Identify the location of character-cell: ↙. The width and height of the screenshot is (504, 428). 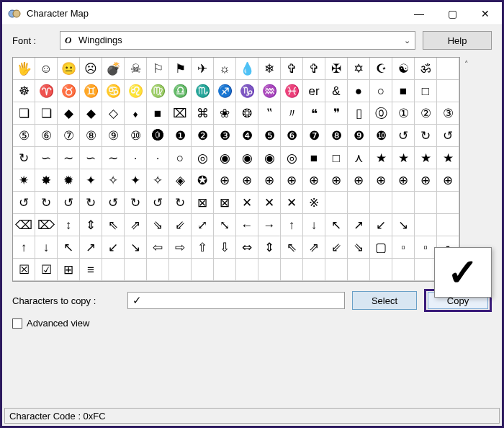
(114, 248).